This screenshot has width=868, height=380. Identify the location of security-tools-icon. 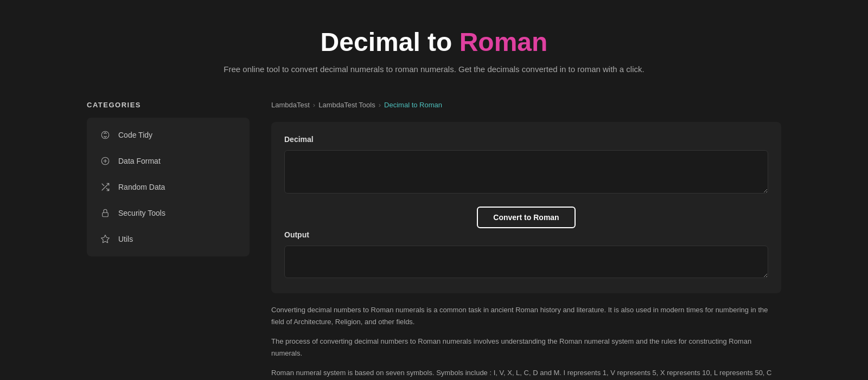
(105, 213).